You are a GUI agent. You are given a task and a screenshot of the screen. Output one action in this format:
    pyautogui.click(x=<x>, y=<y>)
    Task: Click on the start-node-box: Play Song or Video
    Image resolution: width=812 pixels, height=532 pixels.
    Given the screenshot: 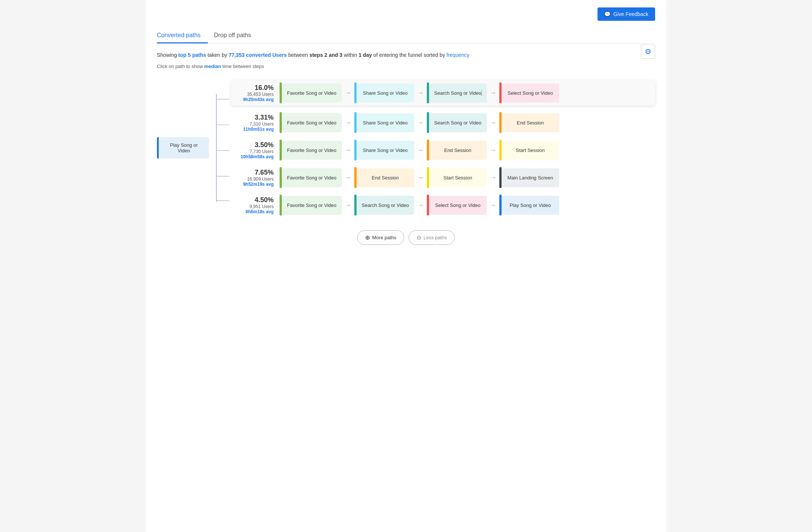 What is the action you would take?
    pyautogui.click(x=183, y=148)
    